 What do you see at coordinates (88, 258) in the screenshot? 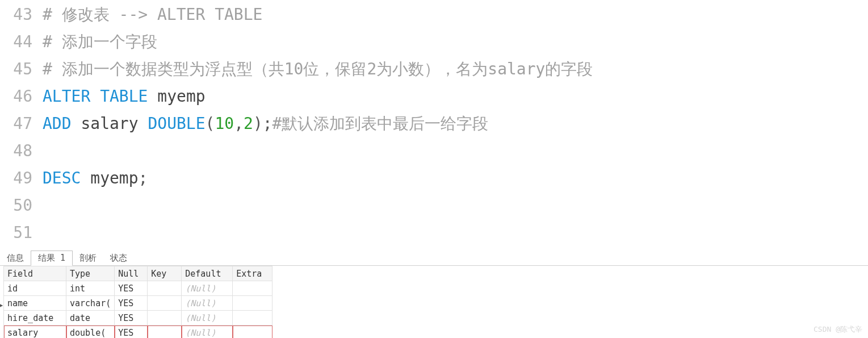
I see `tab-剖析: 剖析` at bounding box center [88, 258].